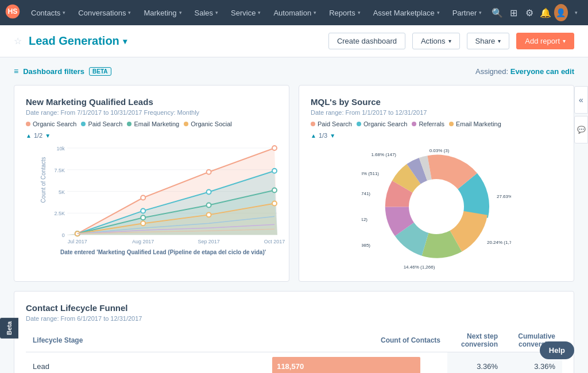 Image resolution: width=588 pixels, height=373 pixels. I want to click on marketing-chevron-icon: ▾, so click(180, 13).